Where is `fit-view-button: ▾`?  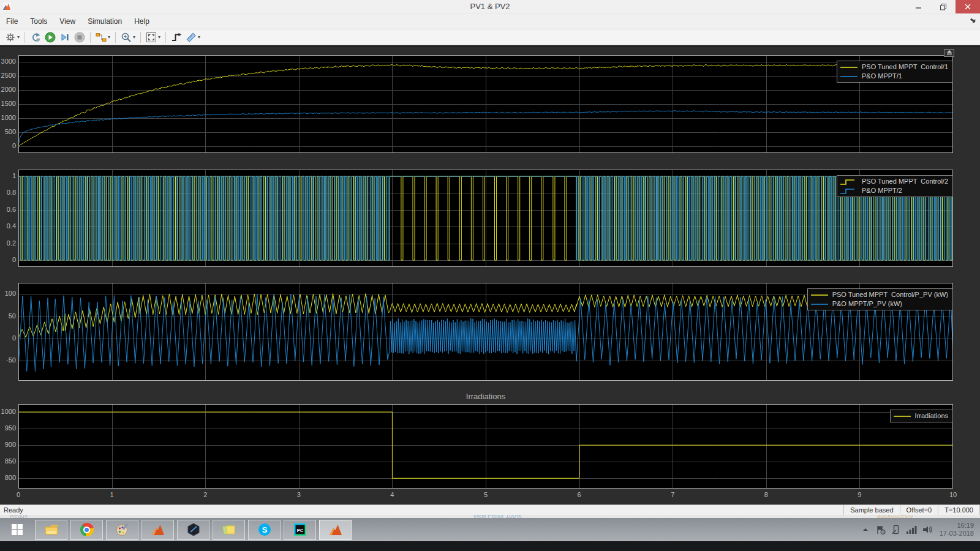 fit-view-button: ▾ is located at coordinates (153, 37).